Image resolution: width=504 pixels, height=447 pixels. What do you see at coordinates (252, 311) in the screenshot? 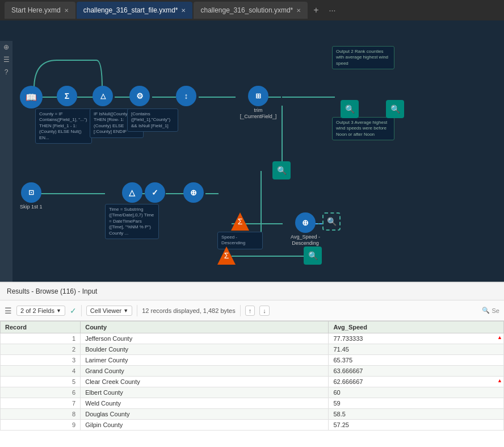
I see `results-toolbar: ☰ 2 of 2 Fields ▼ ✓ Cell Viewer ▼ 12 rec…` at bounding box center [252, 311].